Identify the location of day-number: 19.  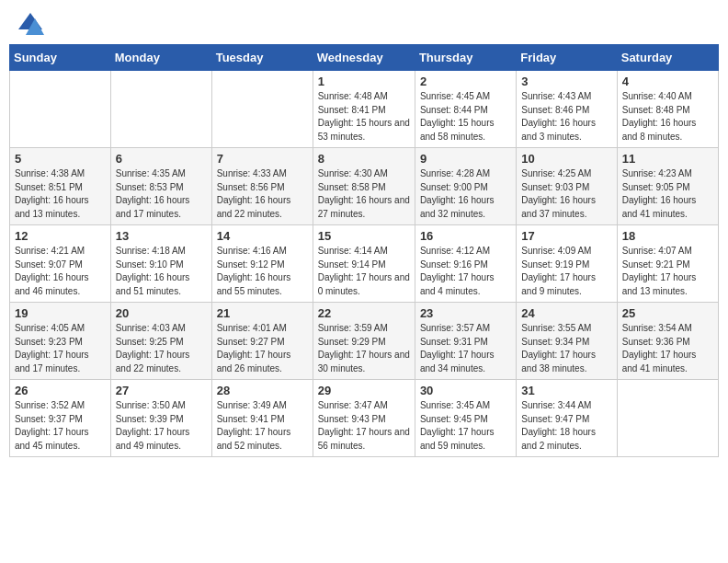
(61, 313).